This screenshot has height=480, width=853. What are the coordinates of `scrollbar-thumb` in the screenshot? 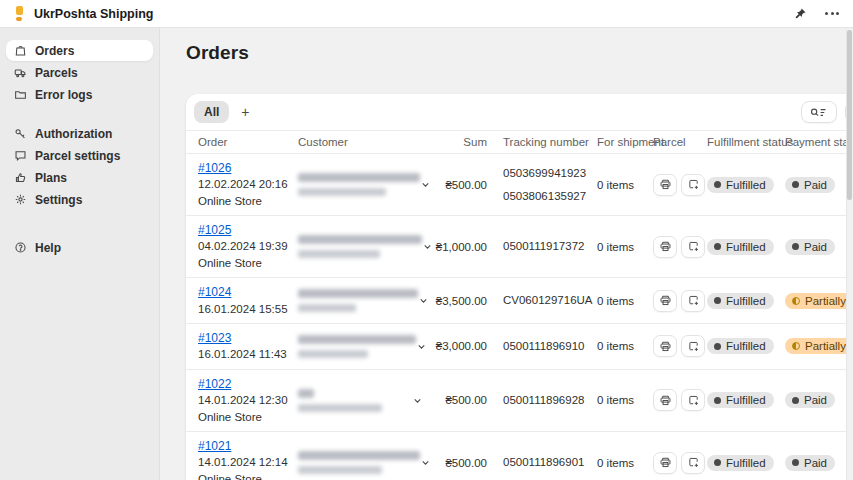 It's located at (850, 115).